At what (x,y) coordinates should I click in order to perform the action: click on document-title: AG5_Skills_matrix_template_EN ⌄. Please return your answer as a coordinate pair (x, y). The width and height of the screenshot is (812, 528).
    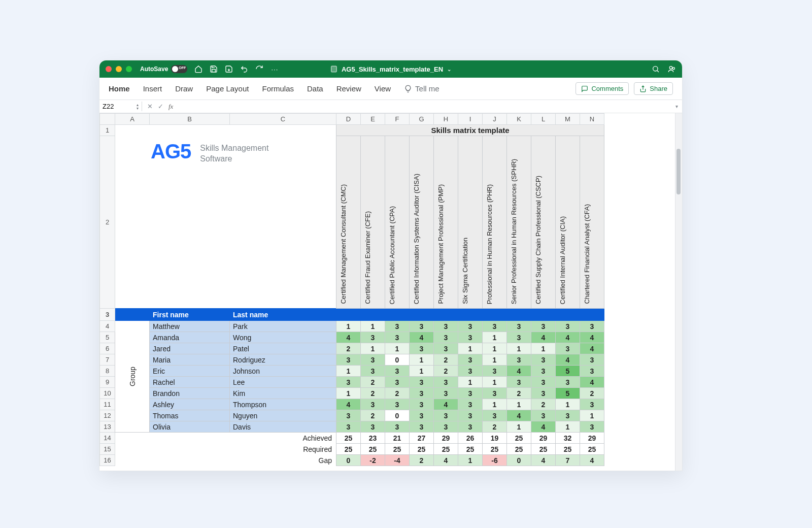
    Looking at the image, I should click on (391, 69).